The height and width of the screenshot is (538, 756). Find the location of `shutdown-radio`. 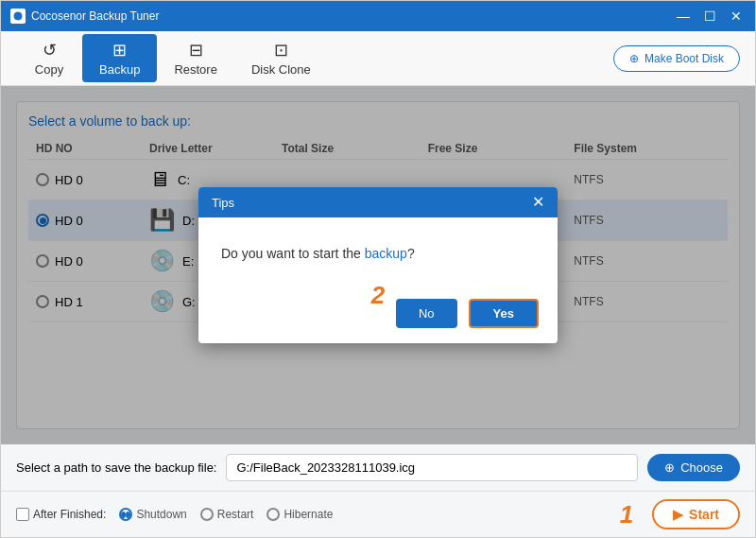

shutdown-radio is located at coordinates (126, 514).